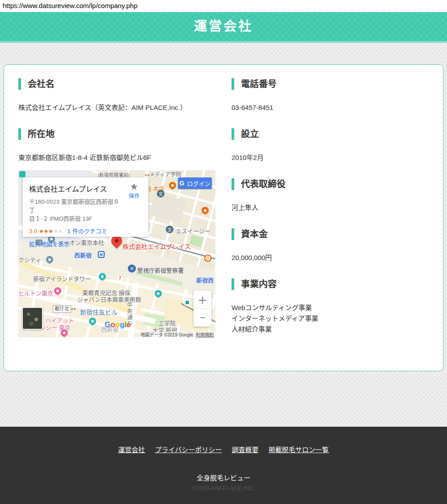 This screenshot has width=447, height=504. What do you see at coordinates (22, 174) in the screenshot?
I see `map-poi-icon` at bounding box center [22, 174].